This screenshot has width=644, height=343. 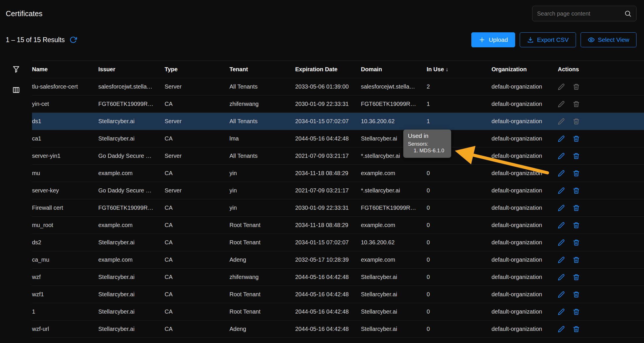 What do you see at coordinates (338, 104) in the screenshot?
I see `table-row: yin-cetFGT60ETK19099R…CAzhifenwang2030-0…` at bounding box center [338, 104].